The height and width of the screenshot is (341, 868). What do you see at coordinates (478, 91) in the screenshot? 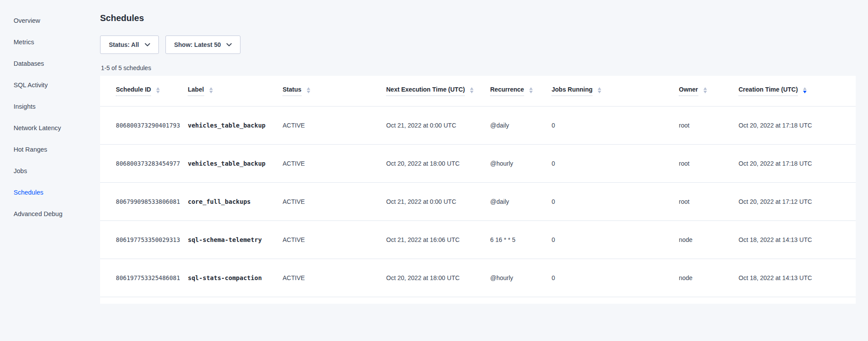
I see `table-header-row: Schedule ID Label Status Next Execution …` at bounding box center [478, 91].